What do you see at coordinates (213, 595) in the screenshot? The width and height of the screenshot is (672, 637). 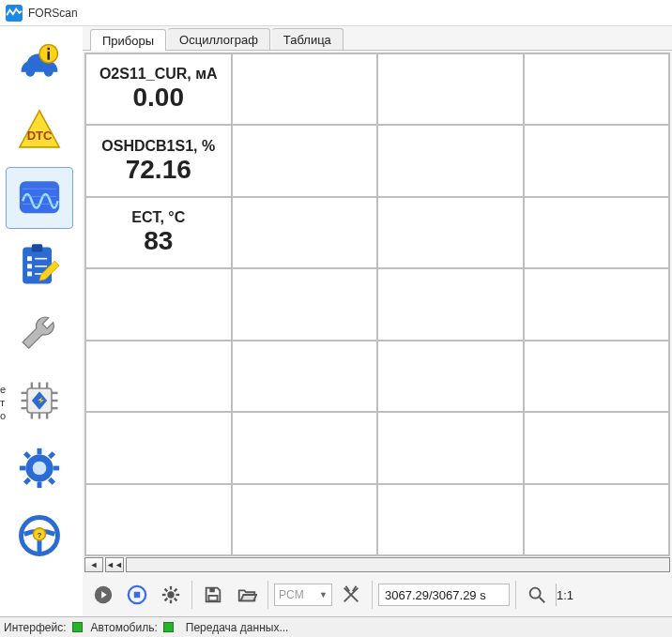 I see `save-button` at bounding box center [213, 595].